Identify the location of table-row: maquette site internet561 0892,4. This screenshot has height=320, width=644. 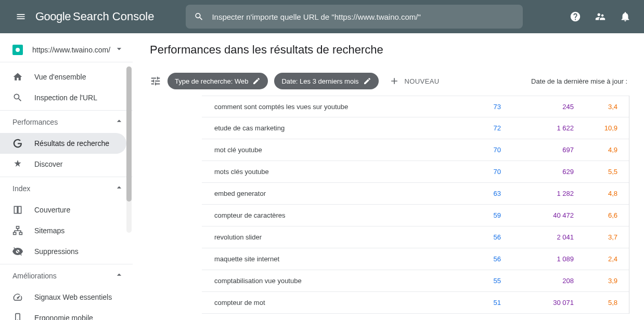
(415, 259).